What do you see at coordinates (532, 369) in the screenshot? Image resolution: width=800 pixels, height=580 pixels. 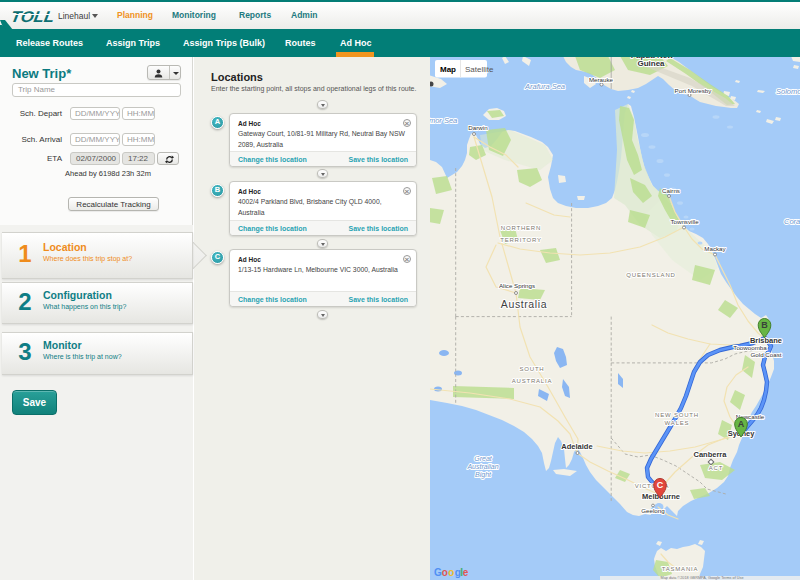 I see `svg-text: SOUTH` at bounding box center [532, 369].